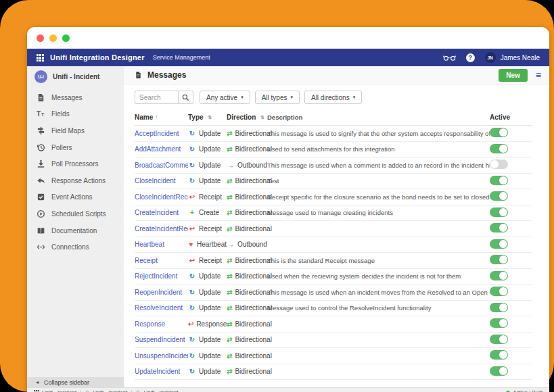 The width and height of the screenshot is (554, 392). Describe the element at coordinates (76, 147) in the screenshot. I see `sidebar-item-pollers: Pollers` at that location.